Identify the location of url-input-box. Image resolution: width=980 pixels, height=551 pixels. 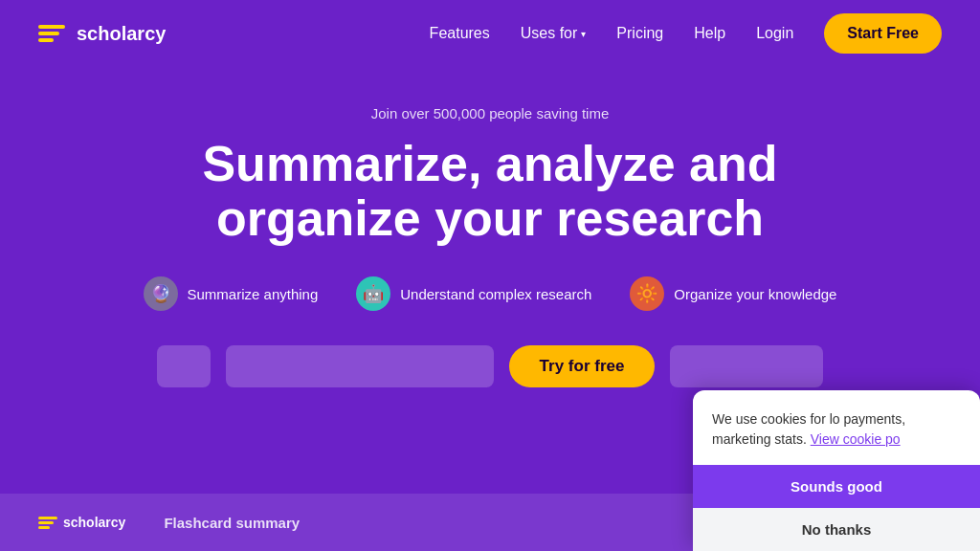
(360, 366).